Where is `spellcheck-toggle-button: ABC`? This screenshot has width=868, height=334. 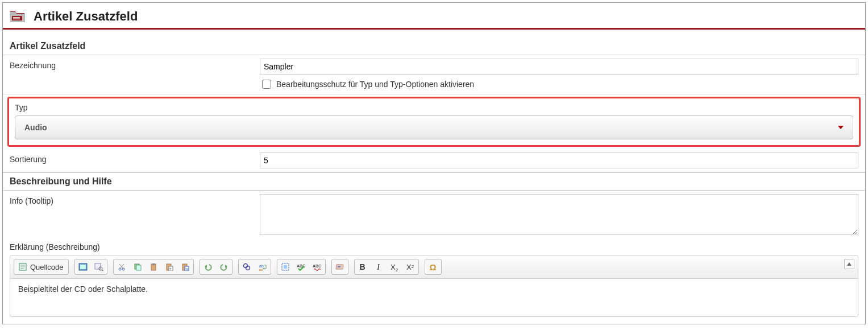 spellcheck-toggle-button: ABC is located at coordinates (317, 267).